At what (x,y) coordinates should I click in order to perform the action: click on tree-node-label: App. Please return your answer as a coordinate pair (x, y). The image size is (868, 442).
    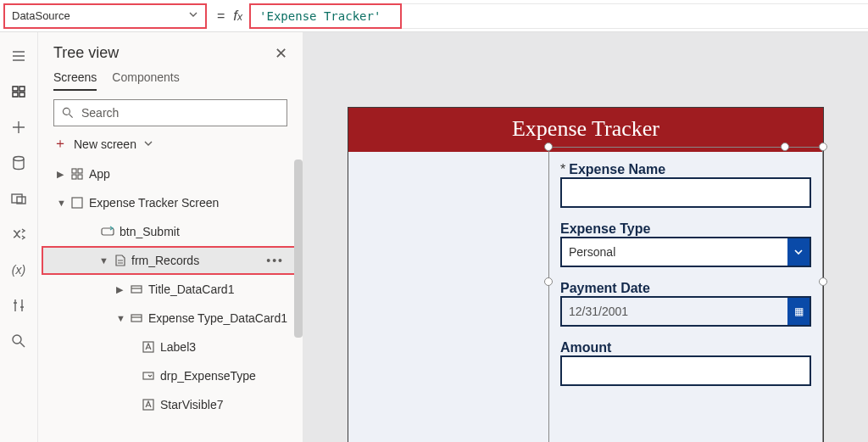
    Looking at the image, I should click on (100, 174).